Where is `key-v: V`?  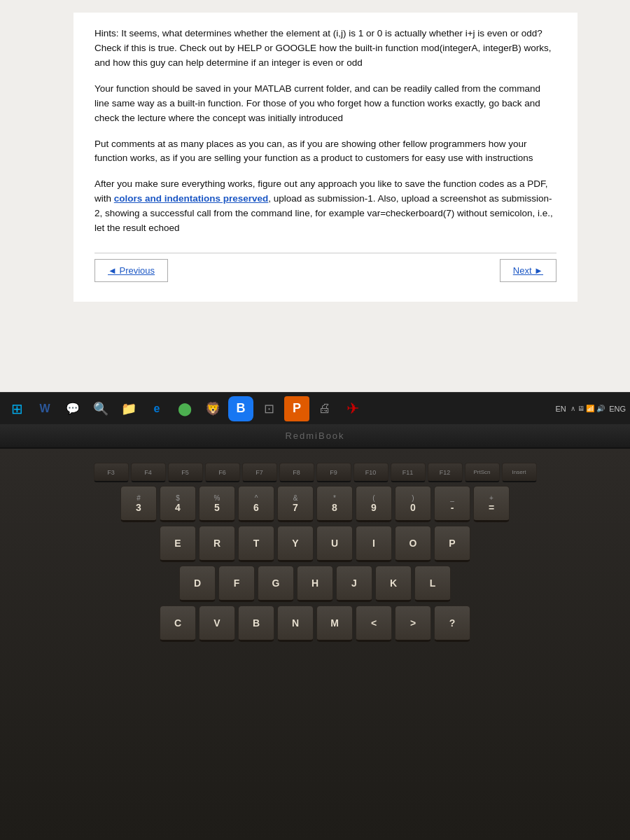
key-v: V is located at coordinates (217, 624).